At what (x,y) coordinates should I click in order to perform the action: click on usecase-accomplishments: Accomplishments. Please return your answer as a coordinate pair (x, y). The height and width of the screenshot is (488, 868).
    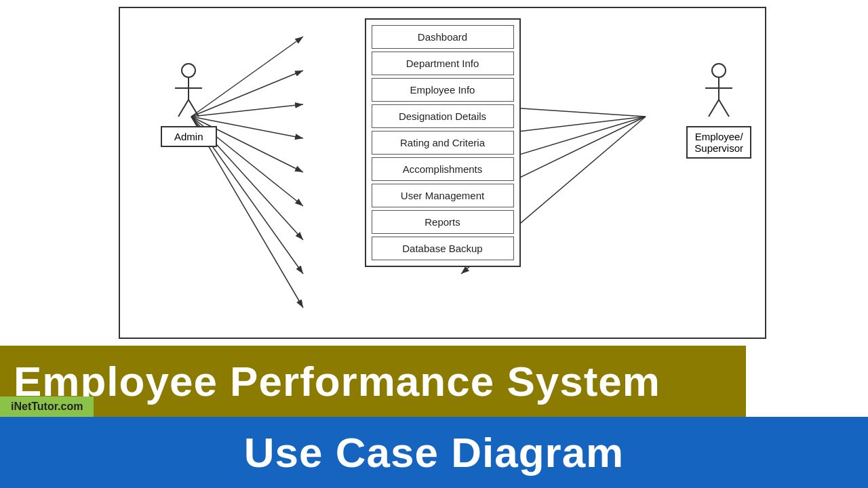
    Looking at the image, I should click on (443, 169).